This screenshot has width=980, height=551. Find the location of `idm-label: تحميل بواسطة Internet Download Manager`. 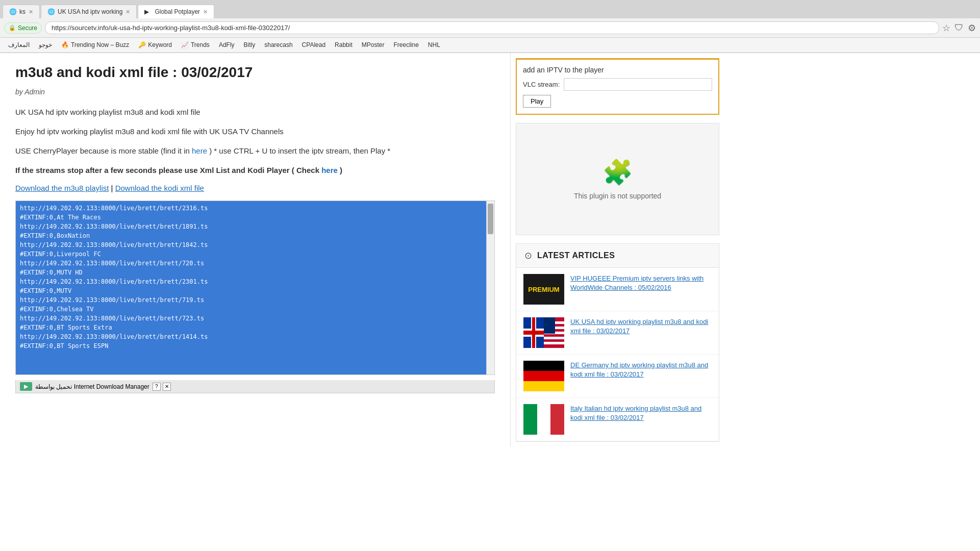

idm-label: تحميل بواسطة Internet Download Manager is located at coordinates (92, 387).